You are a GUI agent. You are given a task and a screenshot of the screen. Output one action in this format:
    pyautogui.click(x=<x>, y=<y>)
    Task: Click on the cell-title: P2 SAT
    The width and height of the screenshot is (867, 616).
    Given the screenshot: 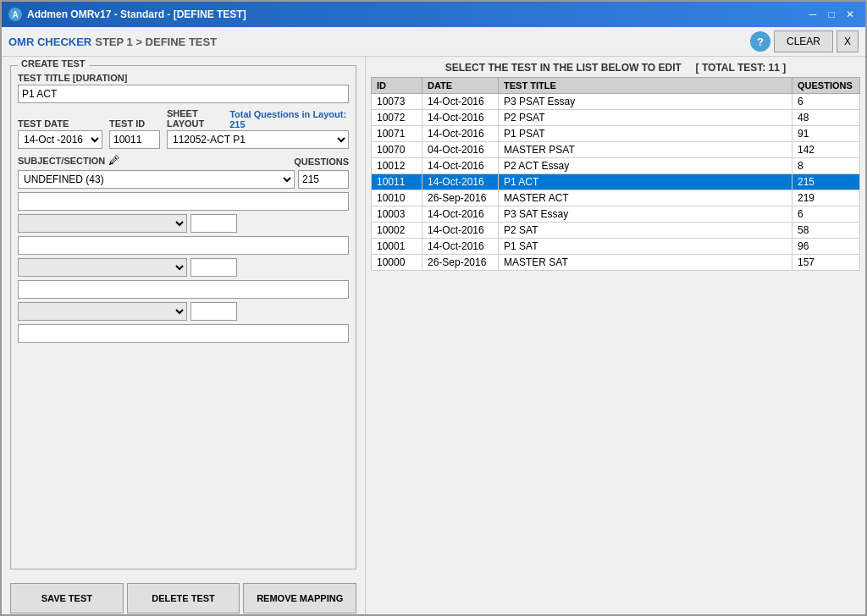 What is the action you would take?
    pyautogui.click(x=645, y=230)
    